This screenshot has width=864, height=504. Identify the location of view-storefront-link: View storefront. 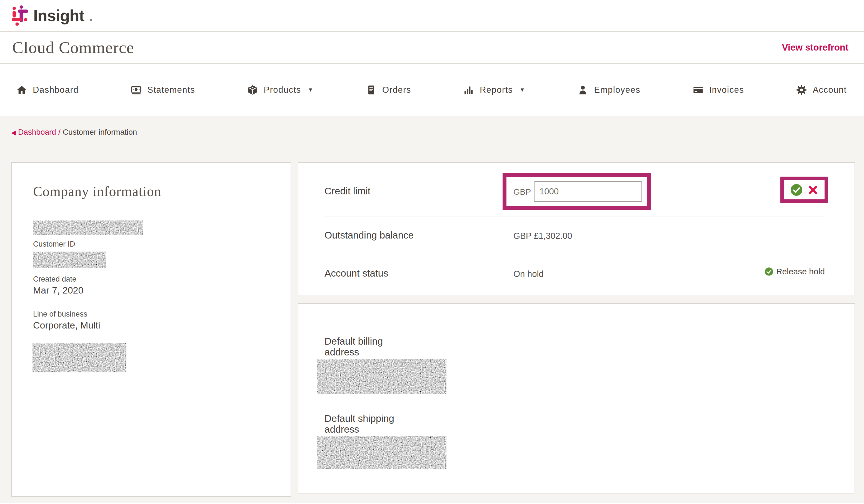
(815, 47).